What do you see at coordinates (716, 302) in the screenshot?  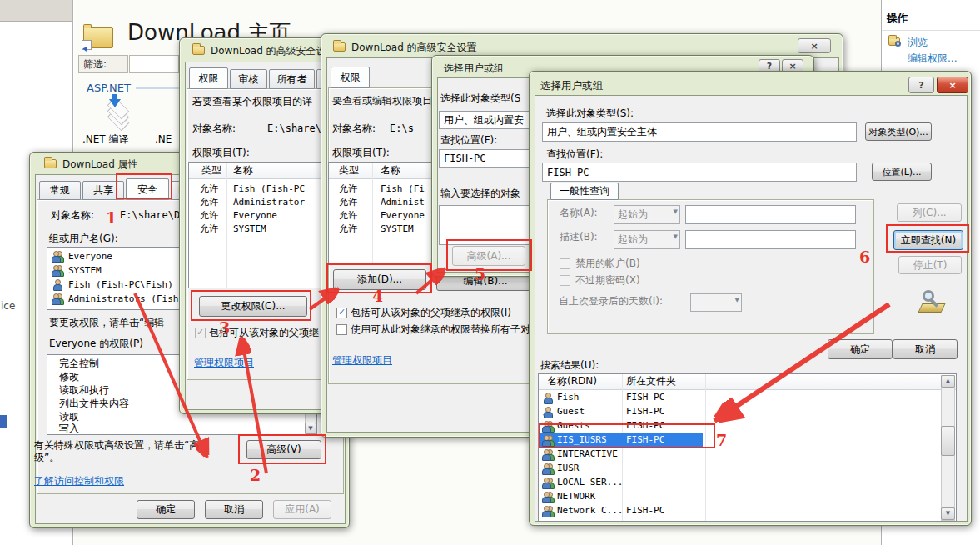 I see `days-combo: ▼` at bounding box center [716, 302].